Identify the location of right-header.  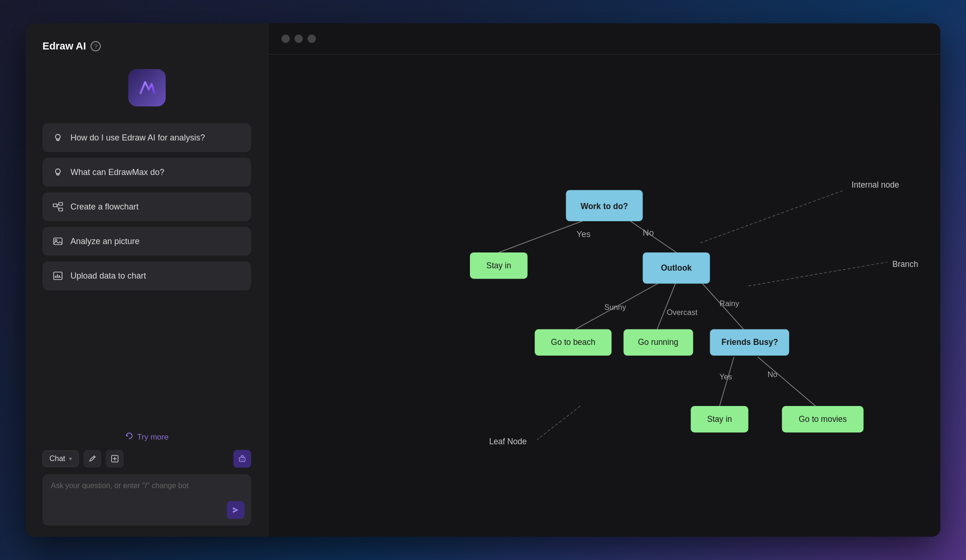
(604, 39).